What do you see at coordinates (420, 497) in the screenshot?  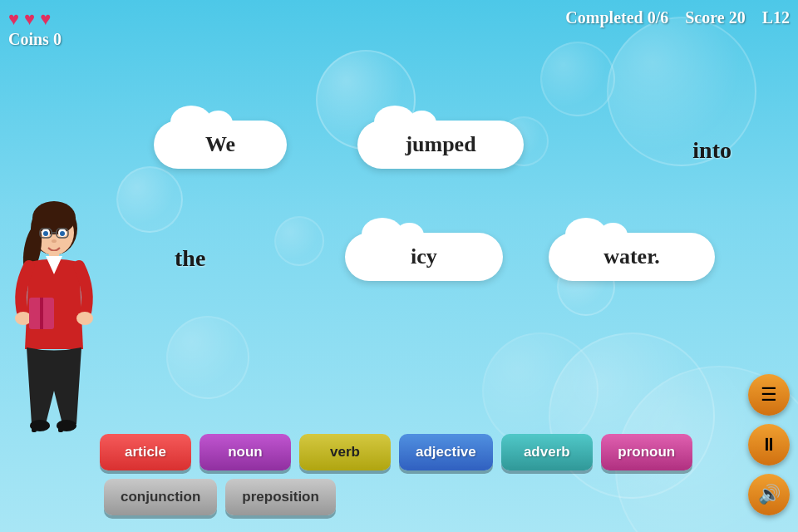 I see `buttons-row2: conjunction preposition` at bounding box center [420, 497].